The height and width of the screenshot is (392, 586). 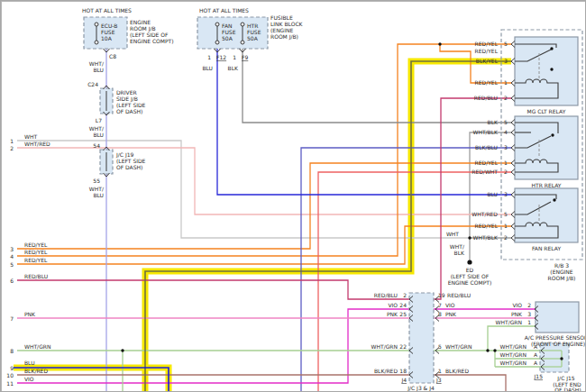 I want to click on label-j4: J4, so click(x=404, y=380).